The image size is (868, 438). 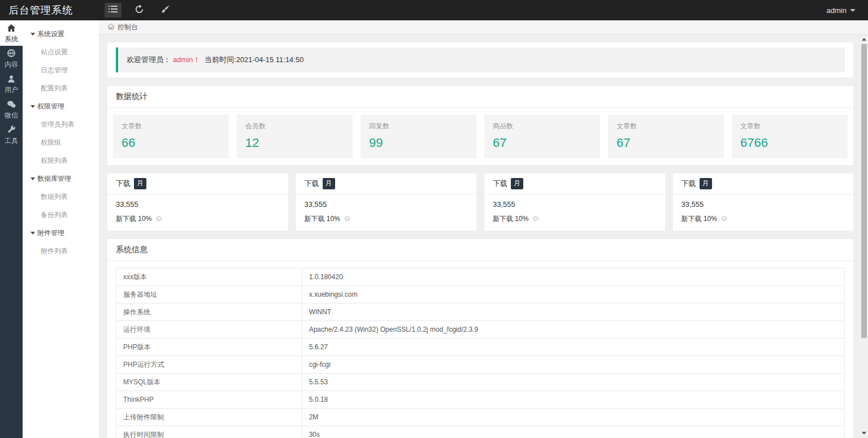 I want to click on table-row: PHP运行方式cgi-fcgi, so click(x=480, y=365).